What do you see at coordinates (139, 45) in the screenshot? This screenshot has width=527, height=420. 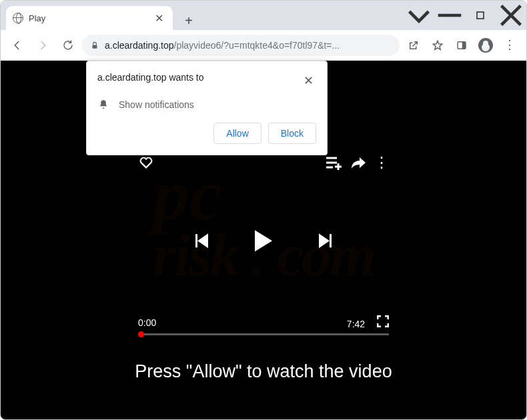 I see `url-host: a.cleardating.top` at bounding box center [139, 45].